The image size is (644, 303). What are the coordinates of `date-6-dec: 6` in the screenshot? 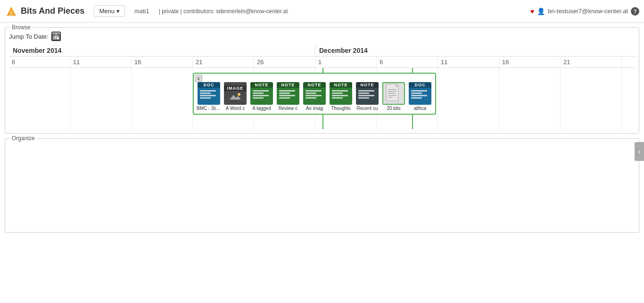 It's located at (407, 62).